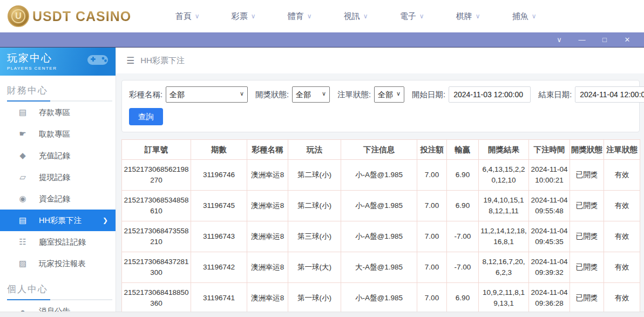 The height and width of the screenshot is (317, 644). What do you see at coordinates (478, 16) in the screenshot?
I see `chevron-down-icon: ∨` at bounding box center [478, 16].